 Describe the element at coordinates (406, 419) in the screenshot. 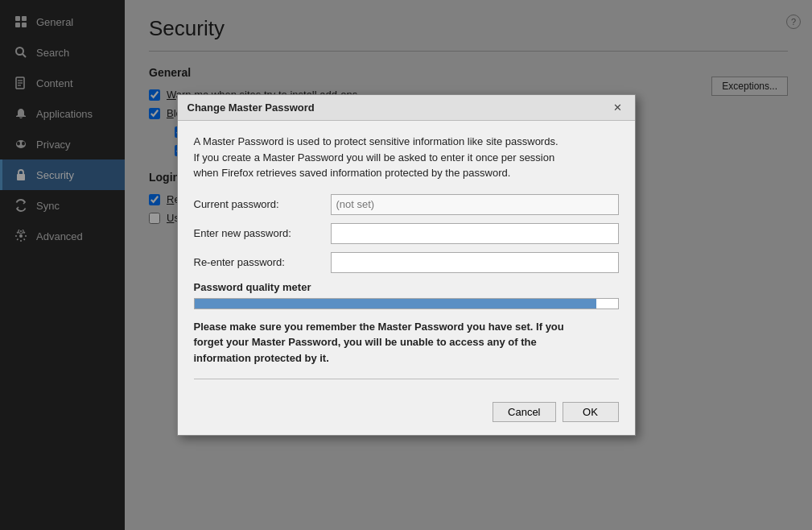

I see `dialog-buttons: Cancel OK` at that location.